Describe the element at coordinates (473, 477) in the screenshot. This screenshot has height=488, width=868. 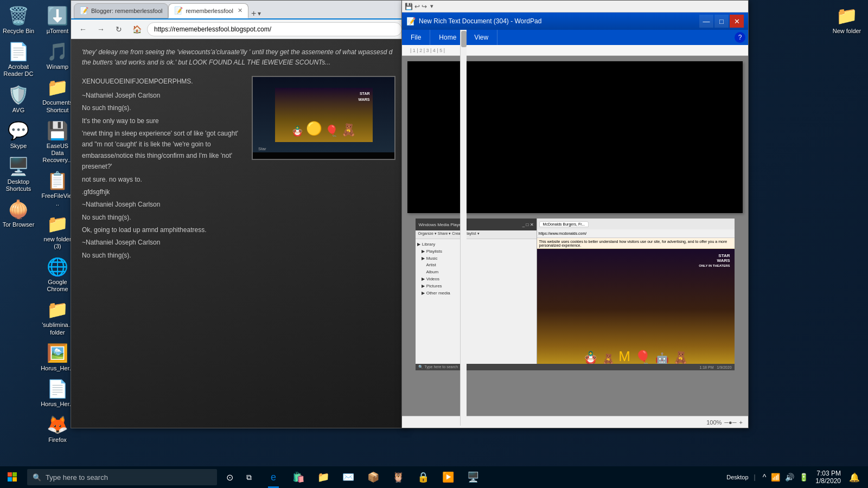
I see `taskbar-app-unknown: 🖥️` at that location.